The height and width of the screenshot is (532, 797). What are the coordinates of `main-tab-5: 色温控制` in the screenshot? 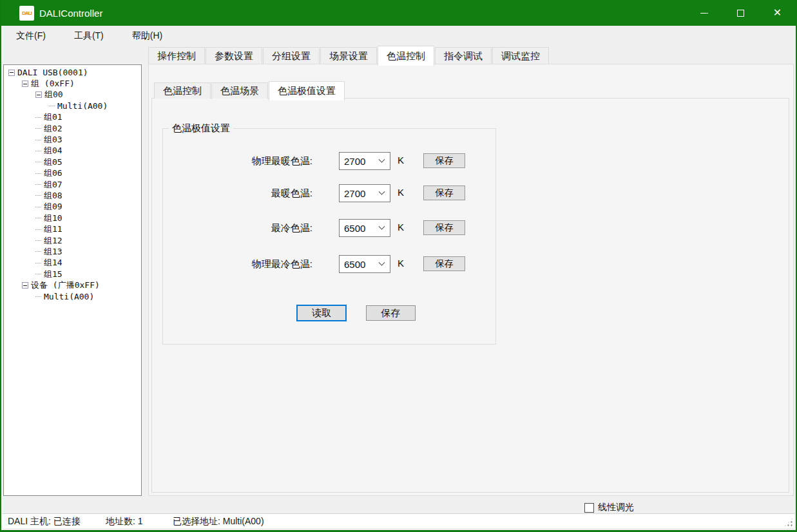 It's located at (406, 55).